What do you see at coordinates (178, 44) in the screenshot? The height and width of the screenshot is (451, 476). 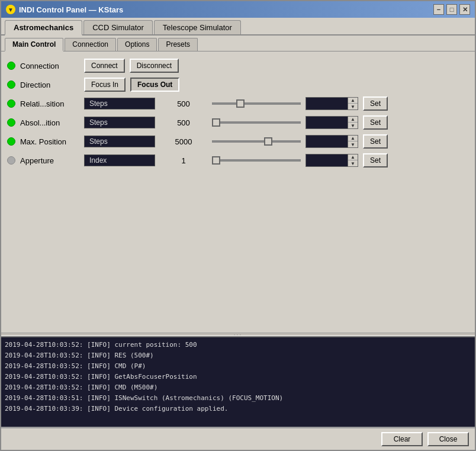 I see `tab-presets: Presets` at bounding box center [178, 44].